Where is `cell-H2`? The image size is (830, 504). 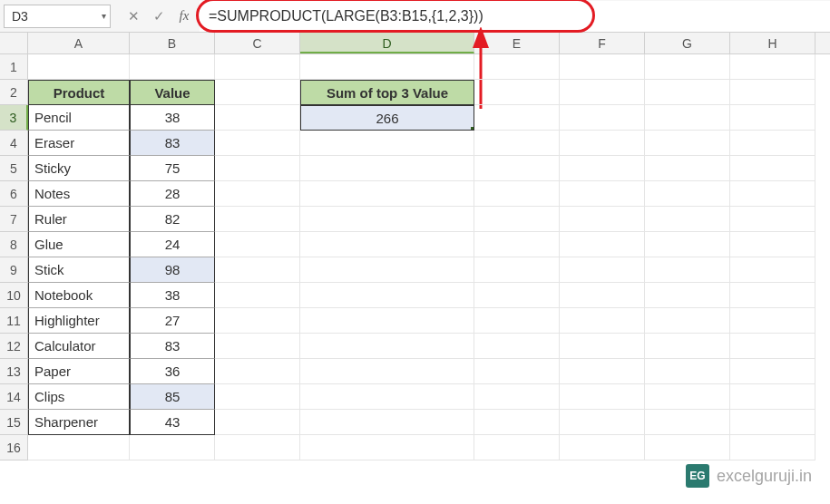 cell-H2 is located at coordinates (773, 92).